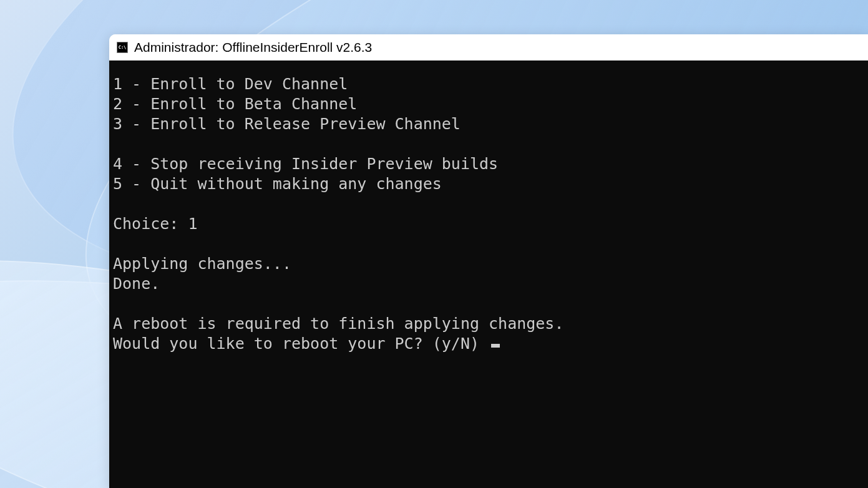  I want to click on cursor, so click(495, 346).